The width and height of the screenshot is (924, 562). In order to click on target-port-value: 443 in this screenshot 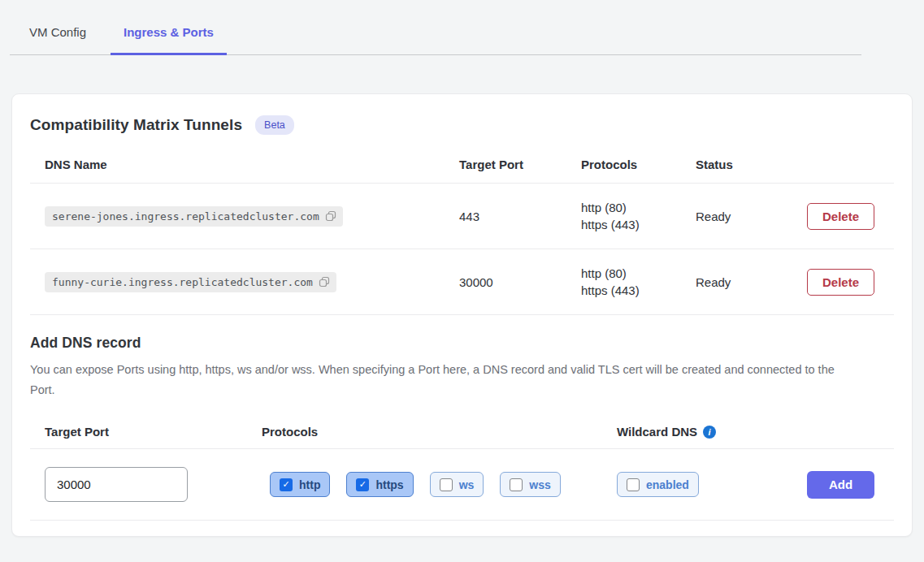, I will do `click(520, 216)`.